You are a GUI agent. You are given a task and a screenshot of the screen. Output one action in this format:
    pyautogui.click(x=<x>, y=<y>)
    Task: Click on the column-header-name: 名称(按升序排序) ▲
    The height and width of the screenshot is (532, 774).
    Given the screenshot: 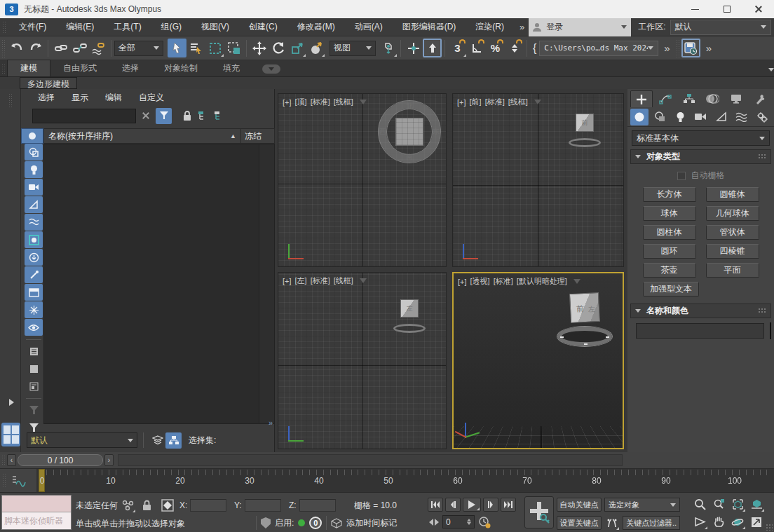 What is the action you would take?
    pyautogui.click(x=142, y=136)
    